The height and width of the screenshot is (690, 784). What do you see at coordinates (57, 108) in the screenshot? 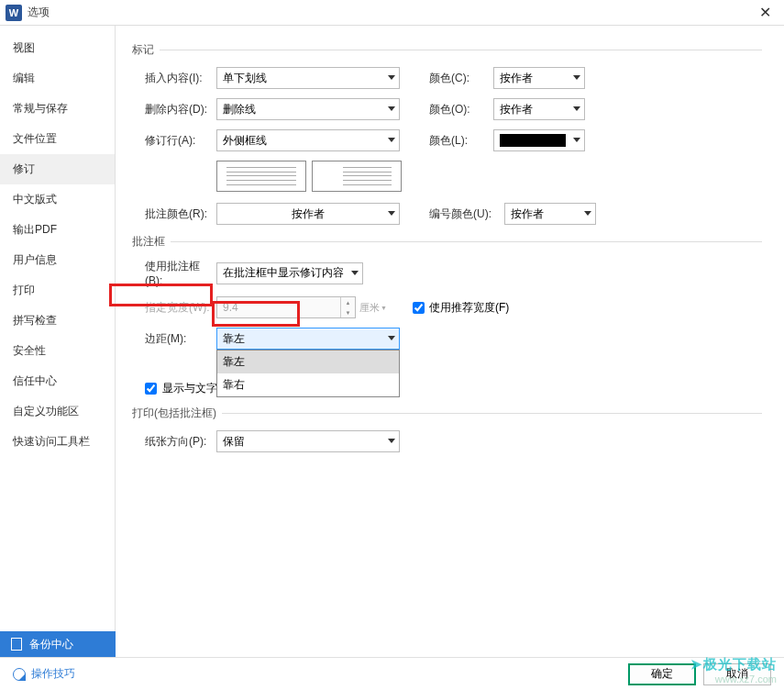
I see `sidebar-item-general-save: 常规与保存` at bounding box center [57, 108].